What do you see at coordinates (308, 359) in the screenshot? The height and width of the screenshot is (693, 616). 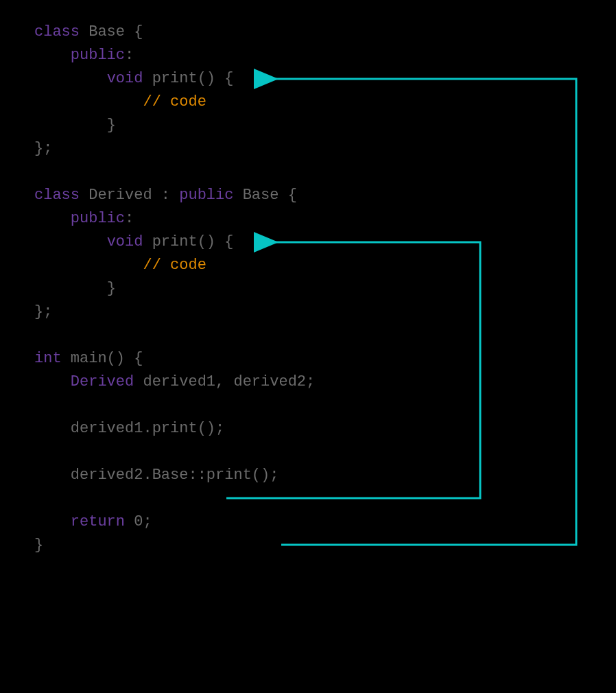 I see `line-13: int main() {` at bounding box center [308, 359].